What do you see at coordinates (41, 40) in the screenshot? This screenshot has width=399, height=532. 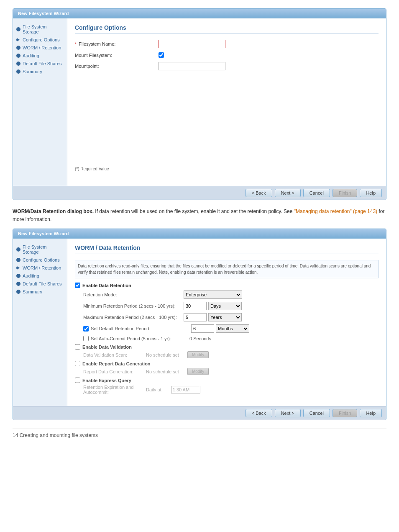 I see `sidebar-label-2: Configure Options` at bounding box center [41, 40].